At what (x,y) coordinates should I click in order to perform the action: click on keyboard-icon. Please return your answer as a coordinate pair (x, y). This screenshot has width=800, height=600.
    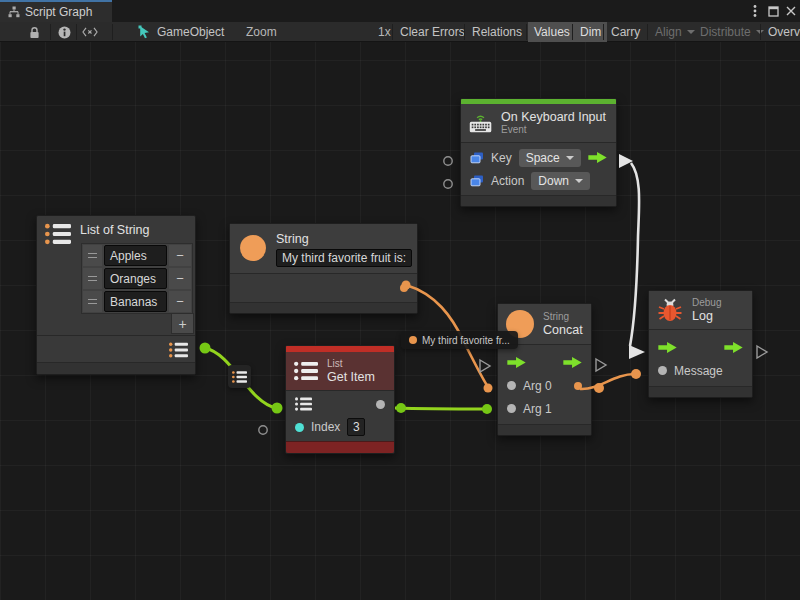
    Looking at the image, I should click on (480, 123).